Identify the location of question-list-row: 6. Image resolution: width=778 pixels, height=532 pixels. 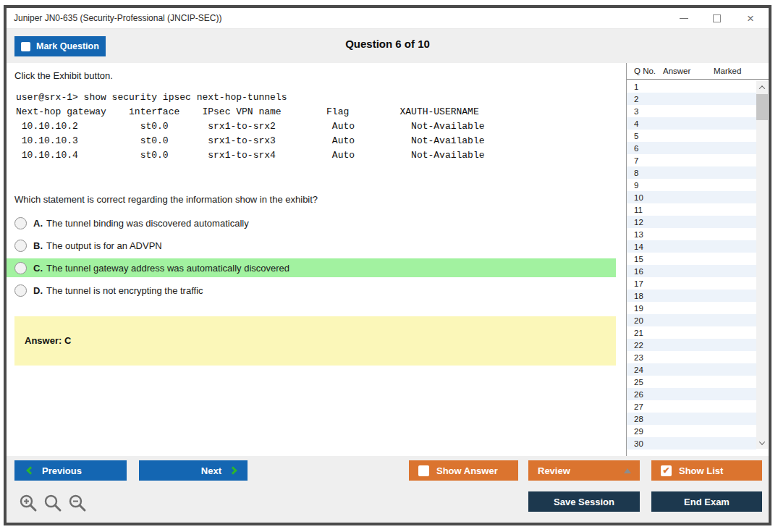
(692, 148).